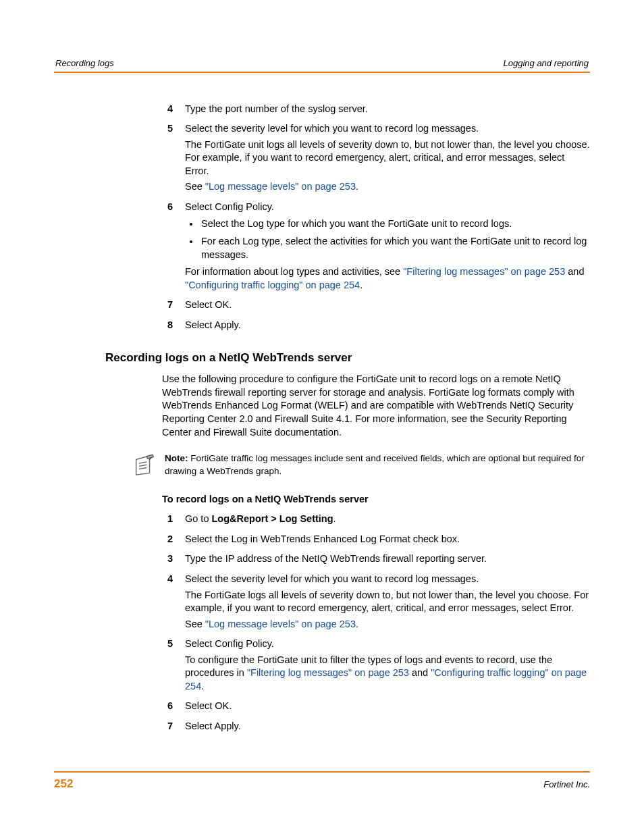 The width and height of the screenshot is (644, 834). Describe the element at coordinates (387, 602) in the screenshot. I see `step-text: The FortiGate logs all levels of severit…` at that location.